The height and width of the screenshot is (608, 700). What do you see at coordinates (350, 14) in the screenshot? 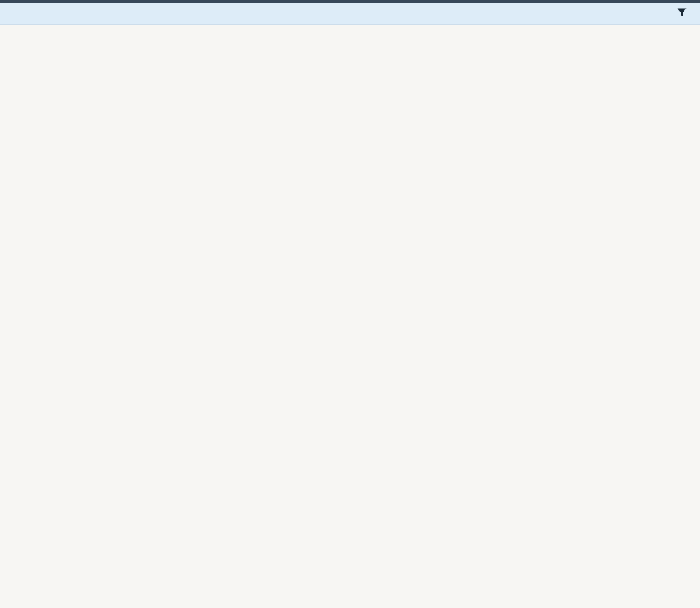
I see `title-bar` at bounding box center [350, 14].